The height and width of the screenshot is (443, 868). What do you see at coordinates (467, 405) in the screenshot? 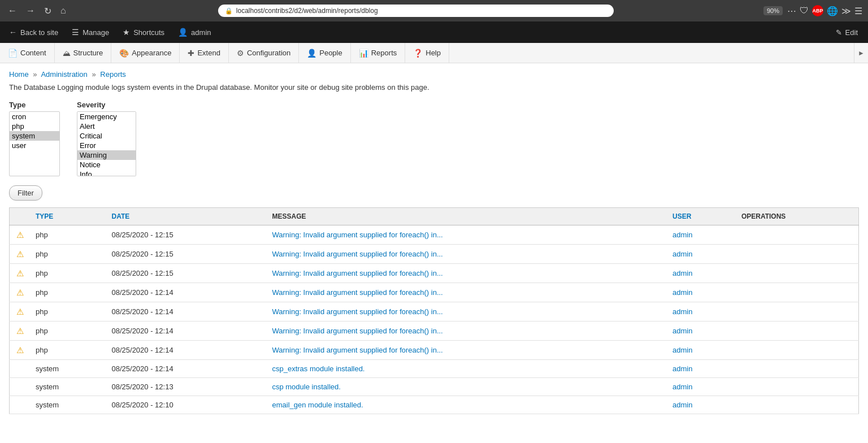
I see `row-message: email_gen module installed.` at bounding box center [467, 405].